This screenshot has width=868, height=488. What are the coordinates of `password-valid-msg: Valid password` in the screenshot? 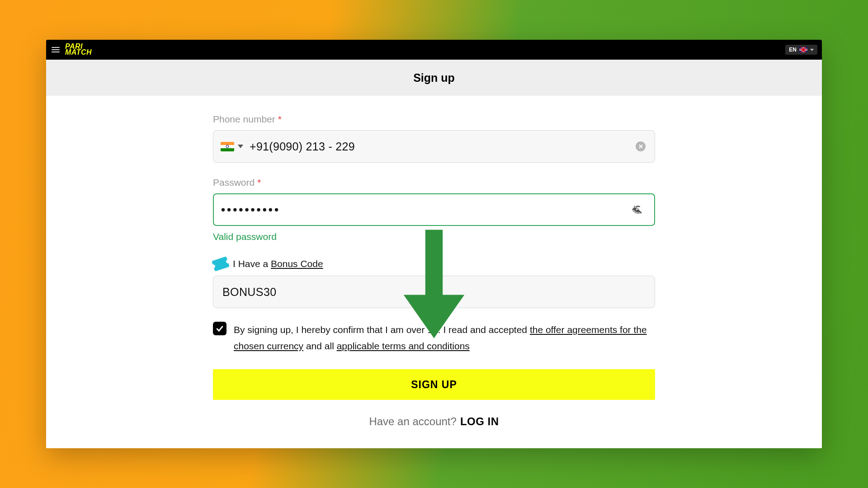 It's located at (434, 237).